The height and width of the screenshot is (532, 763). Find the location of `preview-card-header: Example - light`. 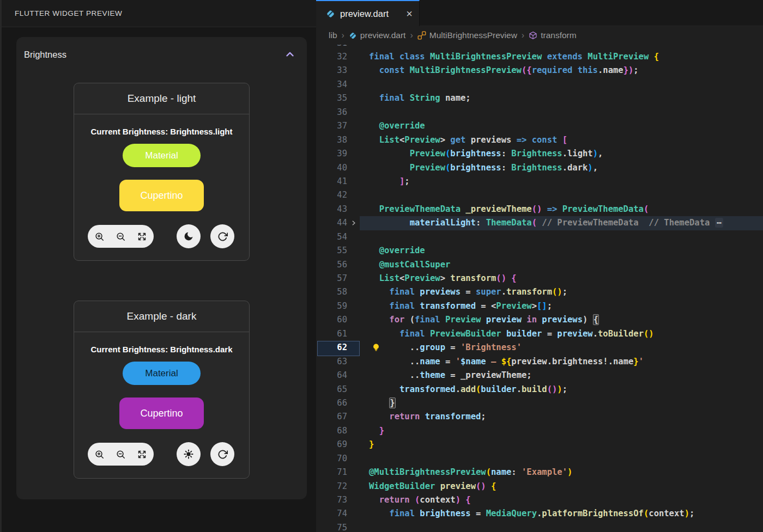

preview-card-header: Example - light is located at coordinates (161, 99).